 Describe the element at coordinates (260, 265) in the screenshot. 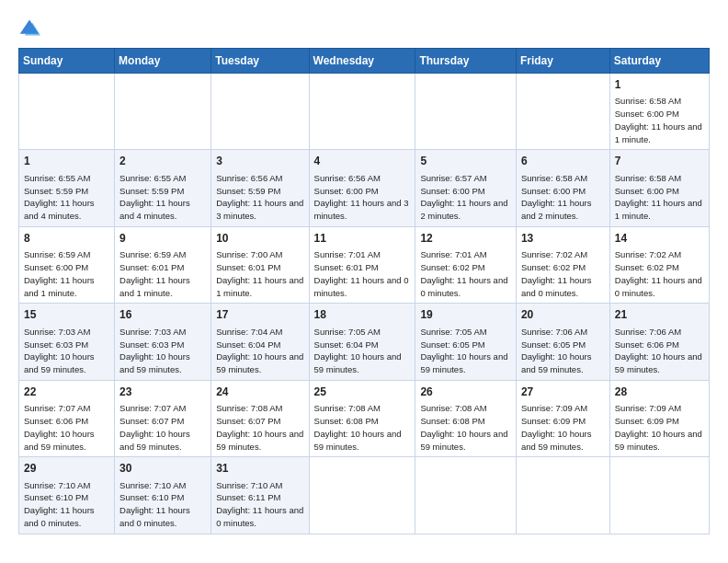

I see `calendar-cell: 10Sunrise: 7:00 AMSunset: 6:01 PMDayligh…` at that location.